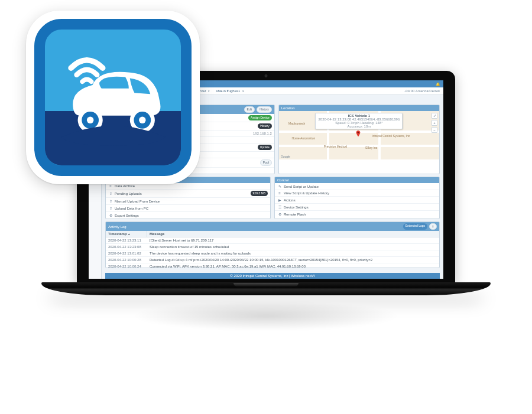 Image resolution: width=532 pixels, height=414 pixels. What do you see at coordinates (131, 208) in the screenshot?
I see `list-item-label: Upload Data from PC` at bounding box center [131, 208].